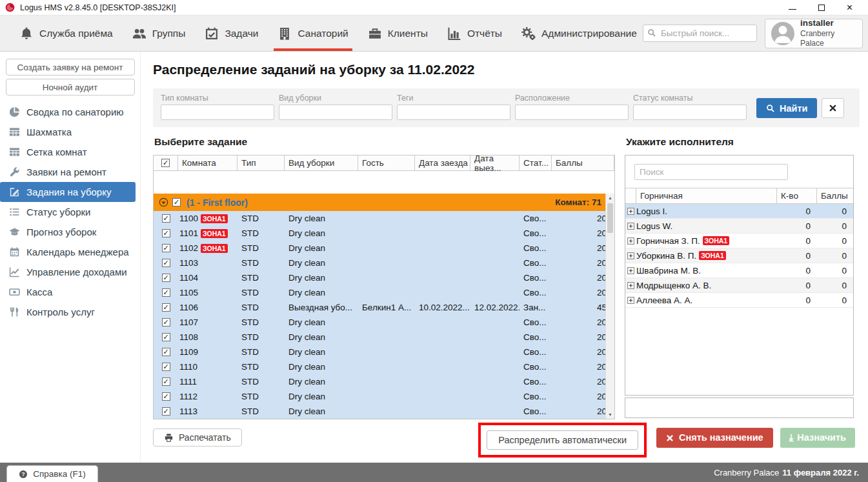 This screenshot has width=868, height=482. I want to click on assignee-row: Горничная З. П.ЗОНА100, so click(740, 241).